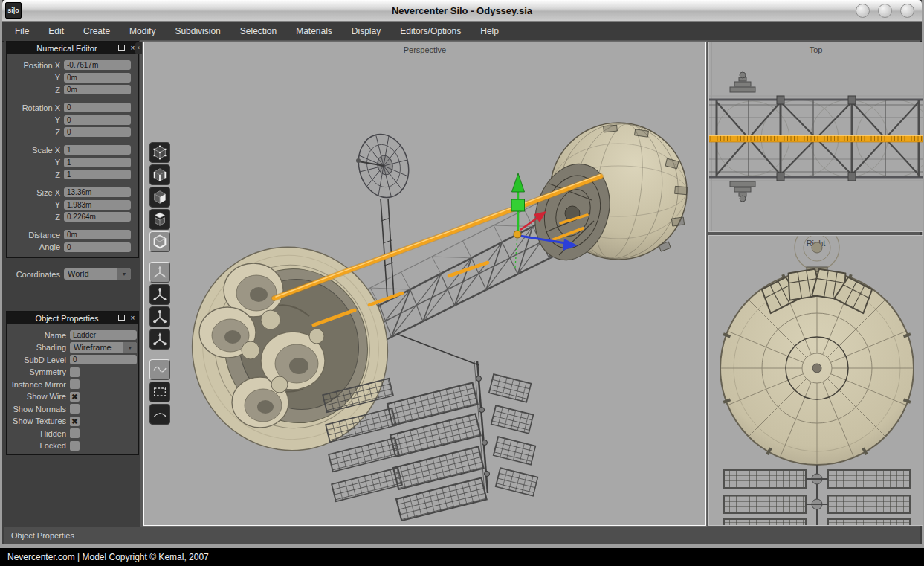 The image size is (924, 566). What do you see at coordinates (74, 409) in the screenshot?
I see `checkbox-show-normals` at bounding box center [74, 409].